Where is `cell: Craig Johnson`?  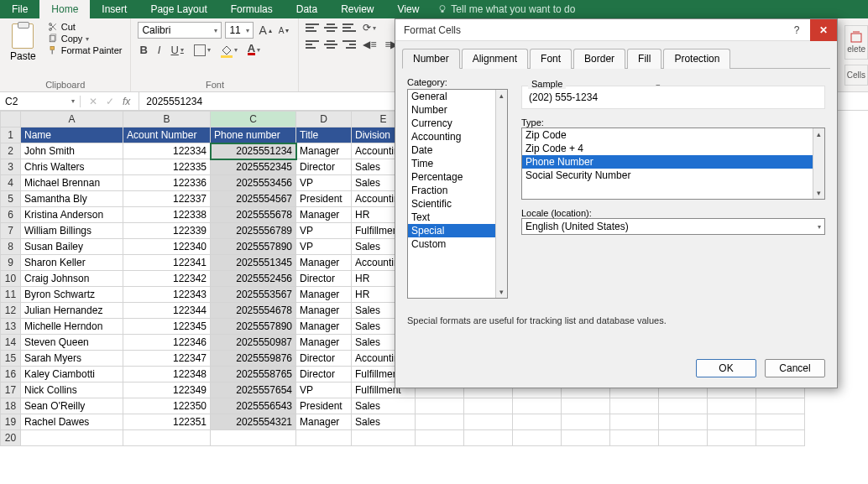 cell: Craig Johnson is located at coordinates (72, 278).